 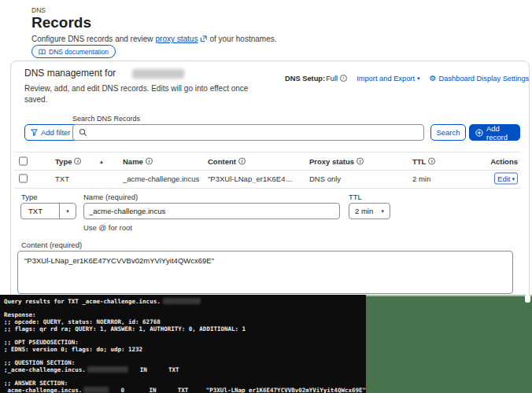 What do you see at coordinates (42, 390) in the screenshot?
I see `terminal-answer-name: _acme-challenge.incus.` at bounding box center [42, 390].